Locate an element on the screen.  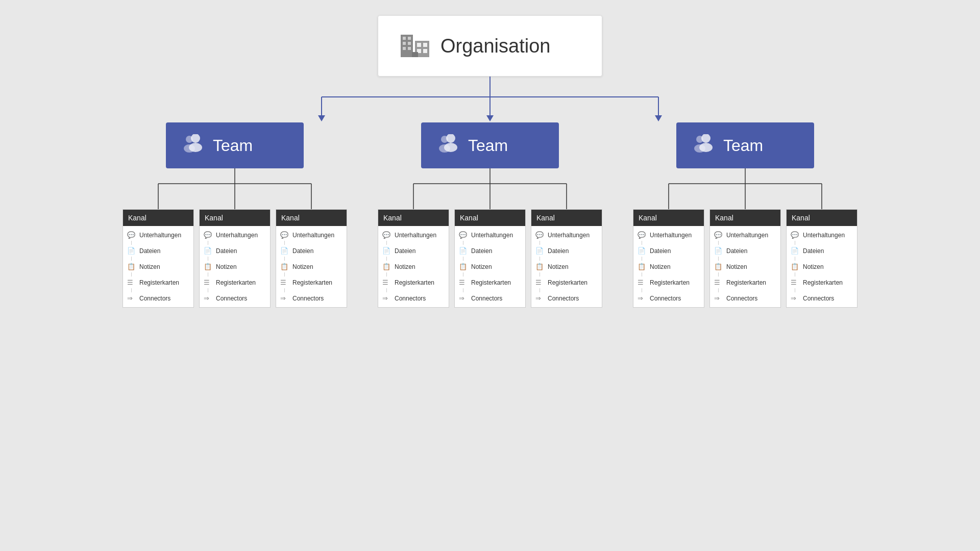
conn-icon-3: ⇒ is located at coordinates (285, 298).